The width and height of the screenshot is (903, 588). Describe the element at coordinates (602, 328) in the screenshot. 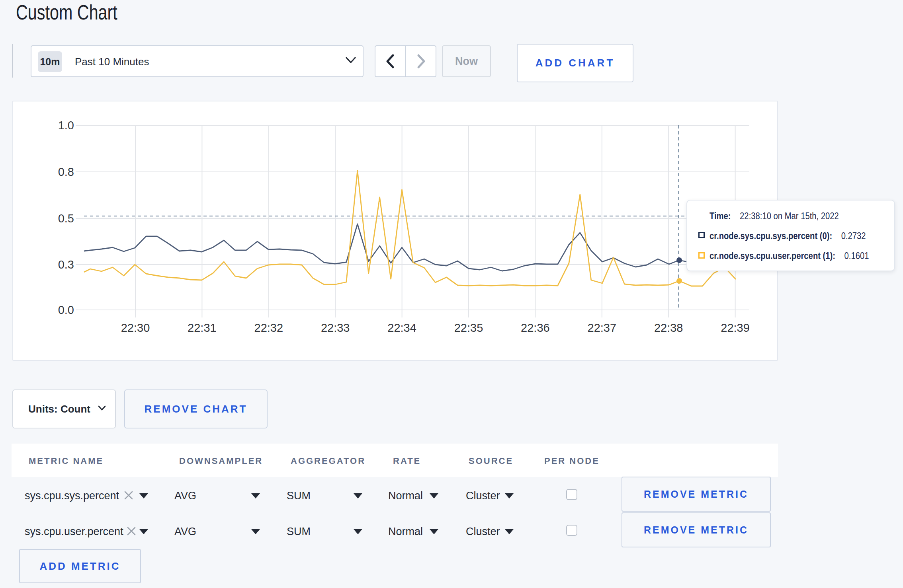

I see `svg-text: 22:37` at that location.